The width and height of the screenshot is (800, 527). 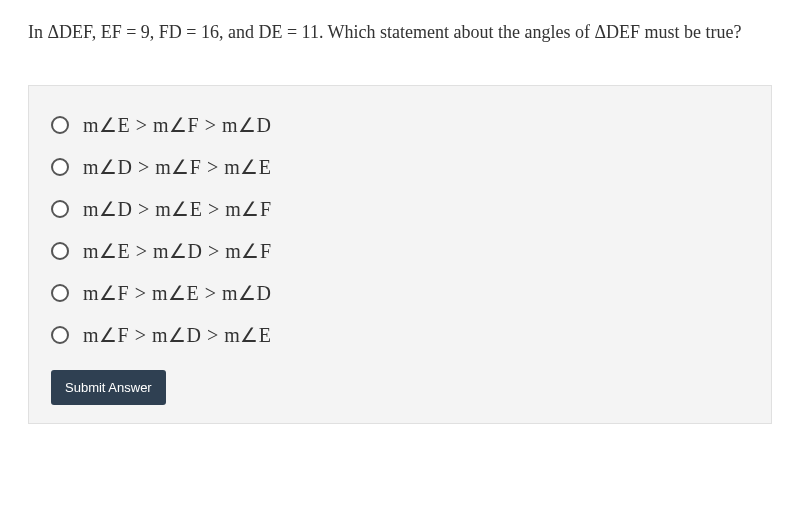 What do you see at coordinates (178, 125) in the screenshot?
I see `option-label: m∠E > m∠F > m∠D` at bounding box center [178, 125].